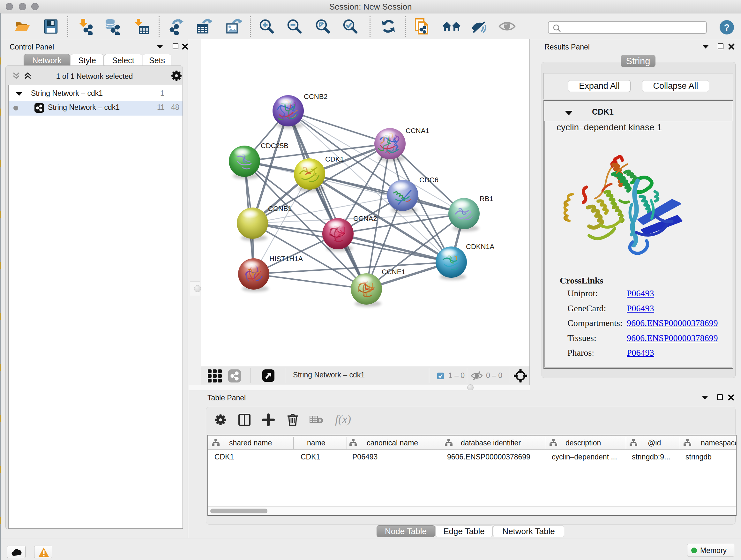 The image size is (741, 560). Describe the element at coordinates (429, 180) in the screenshot. I see `svg-text: CDC6` at that location.